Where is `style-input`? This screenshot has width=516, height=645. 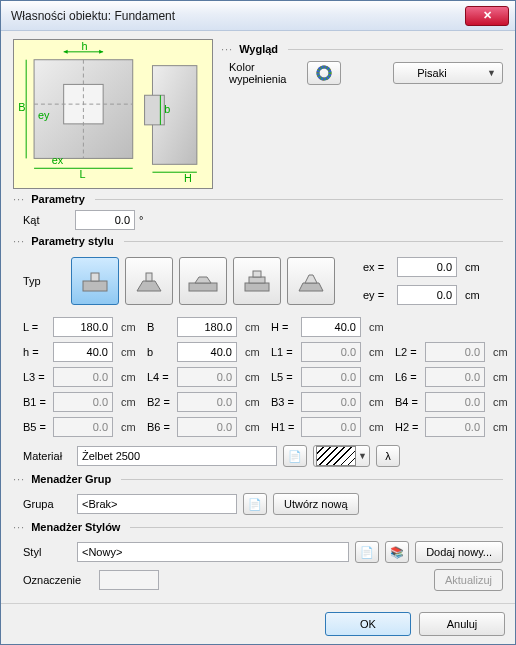 style-input is located at coordinates (213, 552).